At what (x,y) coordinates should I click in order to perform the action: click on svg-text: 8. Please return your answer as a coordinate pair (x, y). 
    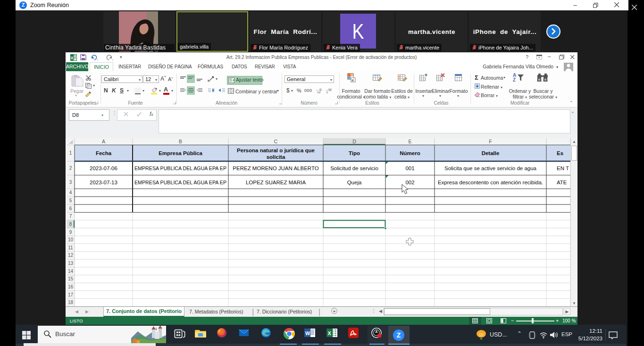
    Looking at the image, I should click on (71, 224).